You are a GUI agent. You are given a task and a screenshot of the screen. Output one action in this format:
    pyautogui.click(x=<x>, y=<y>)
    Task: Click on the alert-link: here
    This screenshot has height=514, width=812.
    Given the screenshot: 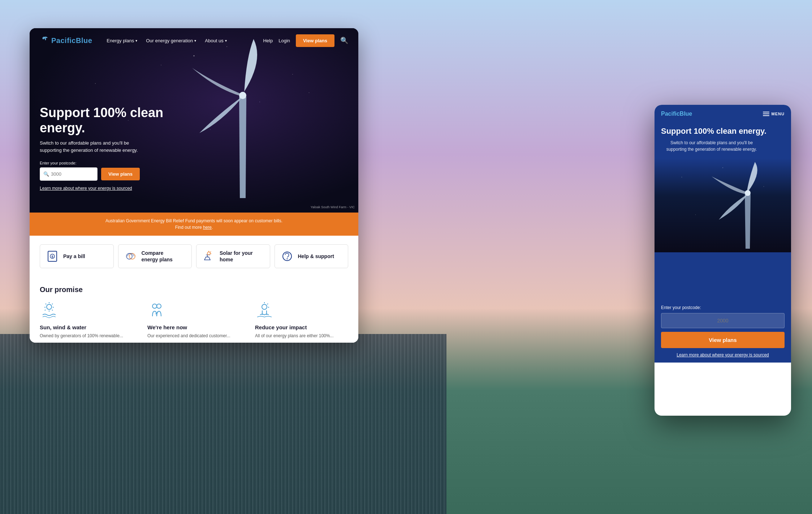 What is the action you would take?
    pyautogui.click(x=207, y=227)
    